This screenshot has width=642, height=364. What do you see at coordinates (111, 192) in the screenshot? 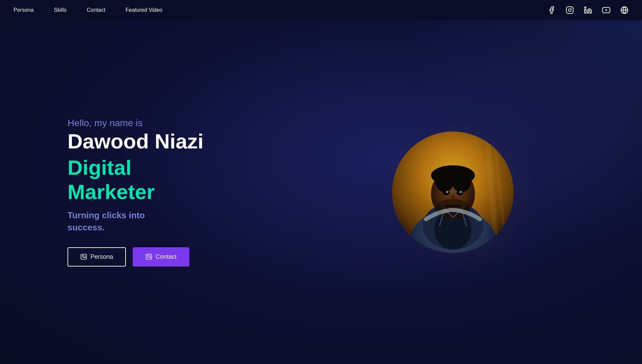
I see `role-line2: Marketer` at bounding box center [111, 192].